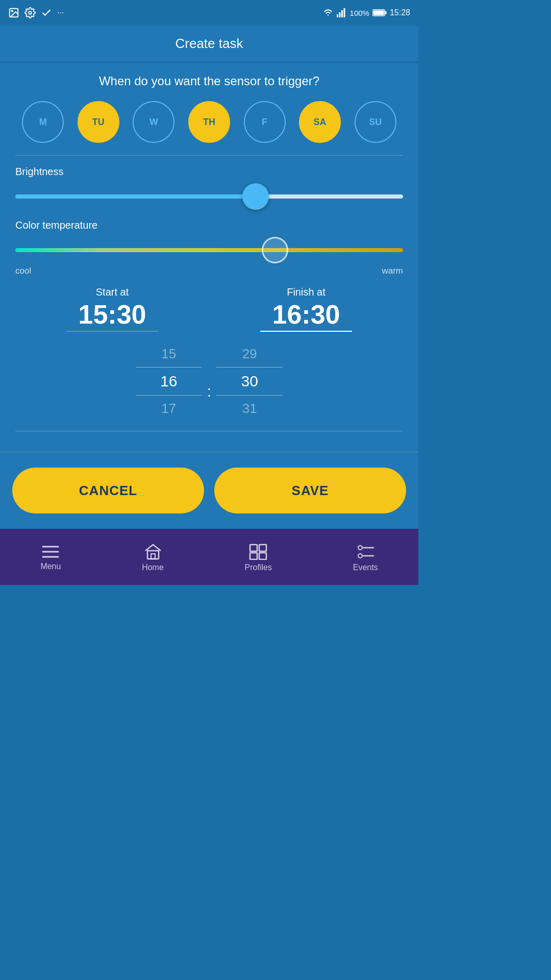 Image resolution: width=551 pixels, height=980 pixels. I want to click on finish-time-block: Finish at 16:30, so click(306, 309).